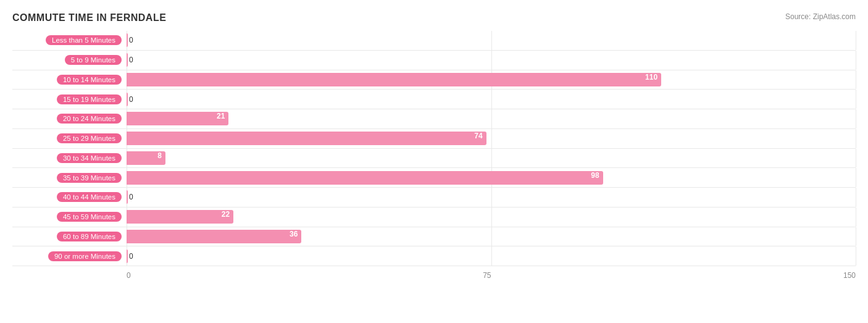 This screenshot has width=868, height=323. I want to click on bar-track: 98, so click(491, 178).